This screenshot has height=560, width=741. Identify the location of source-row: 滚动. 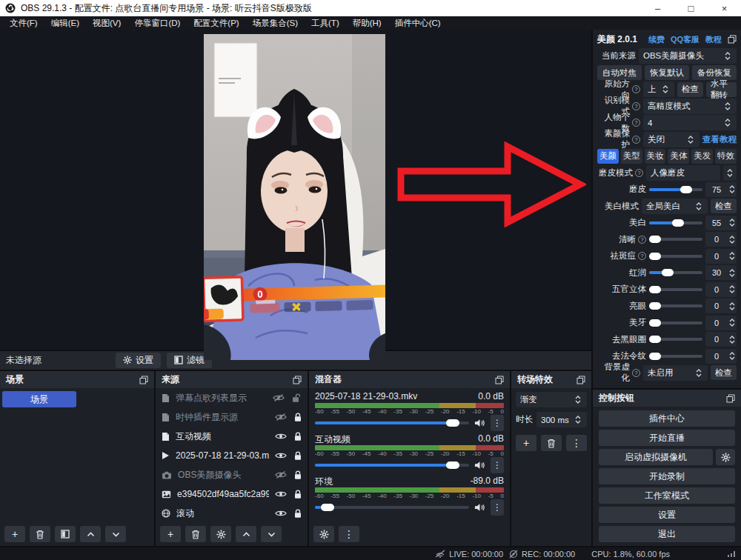
(231, 513).